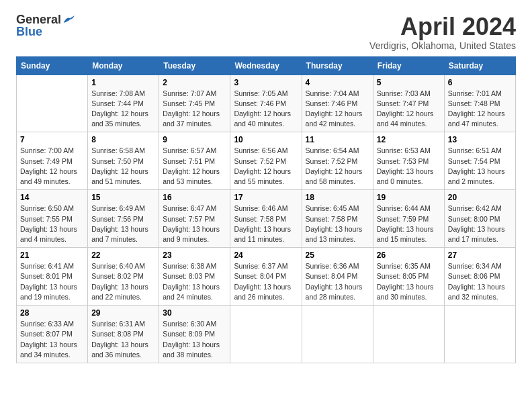 The height and width of the screenshot is (411, 532). I want to click on calendar-cell: 7Sunrise: 7:00 AM Sunset: 7:49 PM Daylig…, so click(52, 161).